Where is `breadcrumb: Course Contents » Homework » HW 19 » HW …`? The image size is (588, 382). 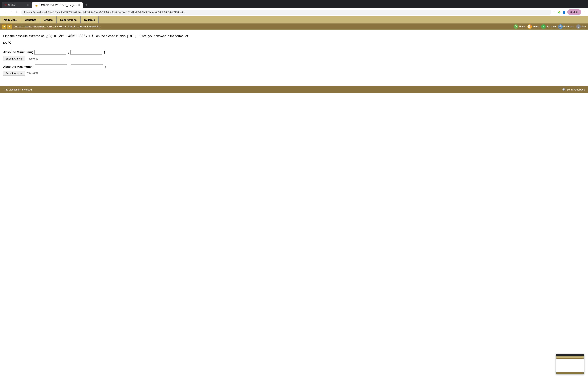 breadcrumb: Course Contents » Homework » HW 19 » HW … is located at coordinates (264, 27).